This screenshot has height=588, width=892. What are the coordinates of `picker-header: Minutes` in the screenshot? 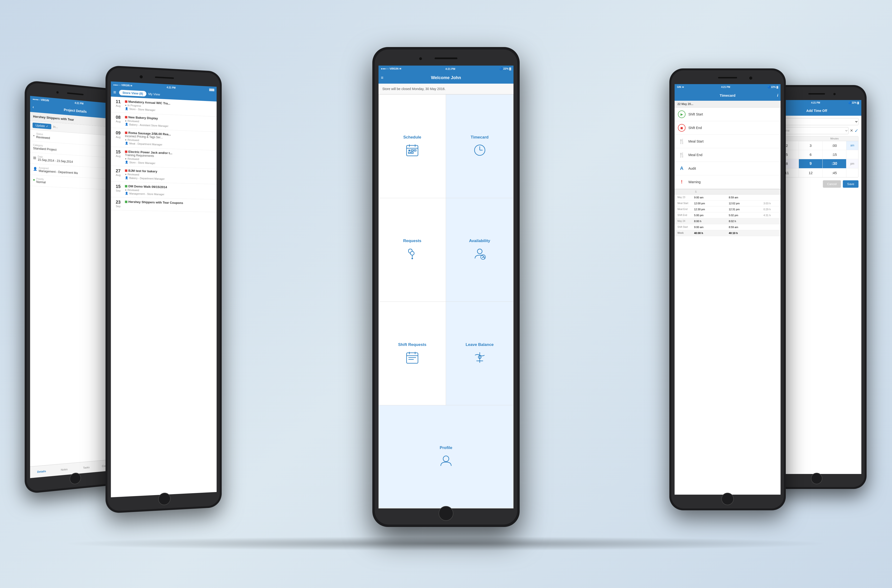 It's located at (817, 139).